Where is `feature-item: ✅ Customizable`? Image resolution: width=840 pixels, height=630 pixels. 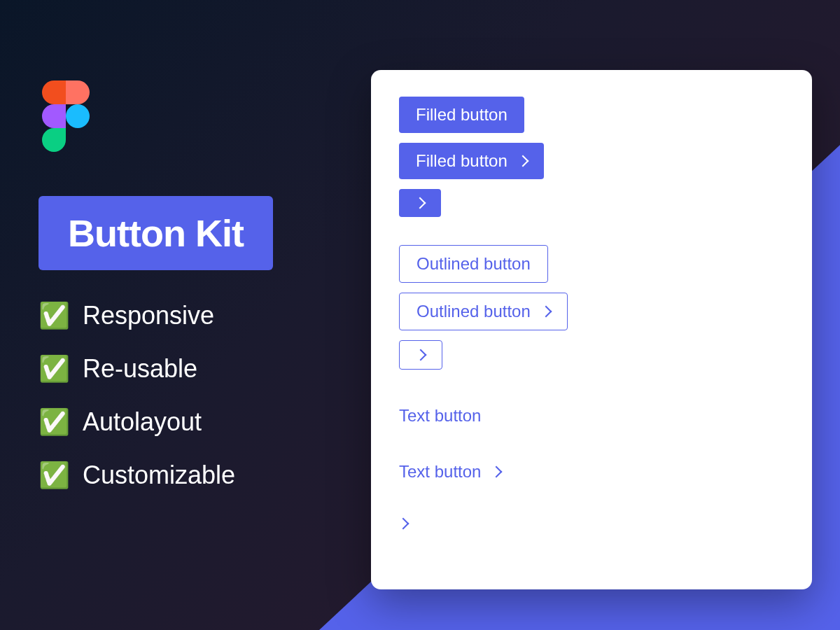
feature-item: ✅ Customizable is located at coordinates (137, 475).